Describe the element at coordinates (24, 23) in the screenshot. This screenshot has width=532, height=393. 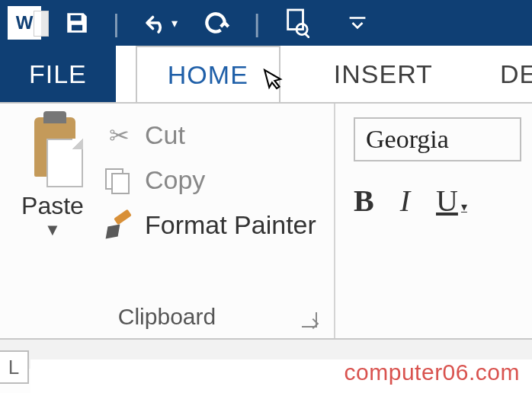
I see `word-app-letter: W` at that location.